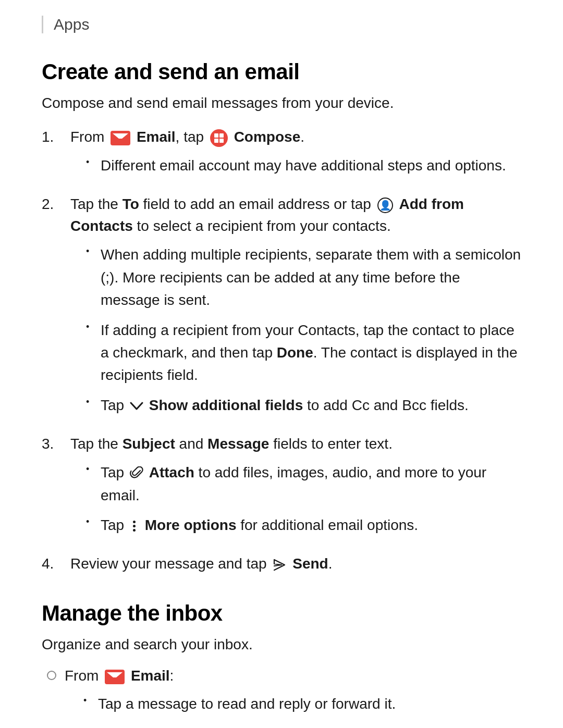 This screenshot has height=728, width=563. What do you see at coordinates (303, 277) in the screenshot?
I see `step-2-bullet-1: • When adding multiple recipients, separ…` at bounding box center [303, 277].